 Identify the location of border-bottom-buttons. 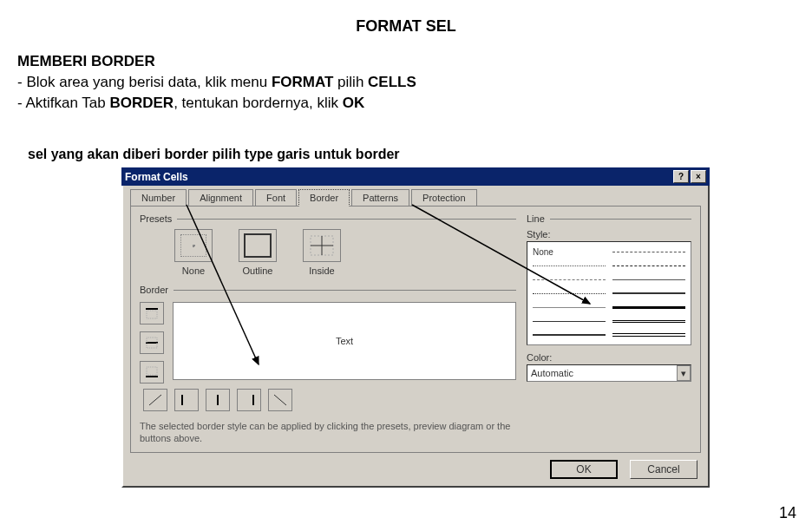
(328, 400).